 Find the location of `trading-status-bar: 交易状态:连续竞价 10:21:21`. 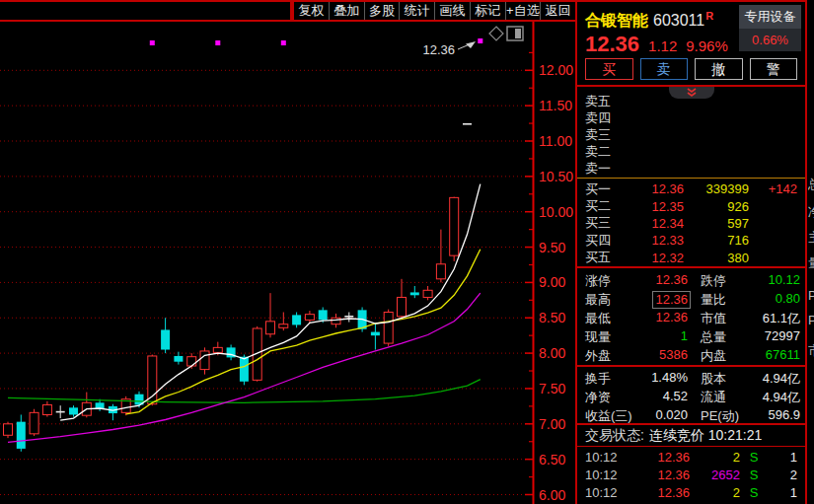

trading-status-bar: 交易状态:连续竞价 10:21:21 is located at coordinates (691, 436).